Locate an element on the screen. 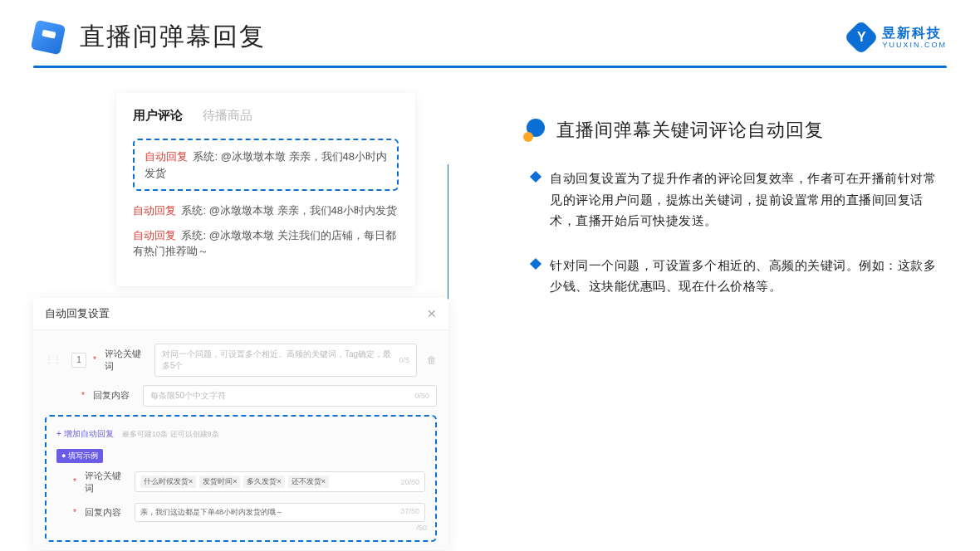  example-keyword-label: 评论关键词 is located at coordinates (106, 482).